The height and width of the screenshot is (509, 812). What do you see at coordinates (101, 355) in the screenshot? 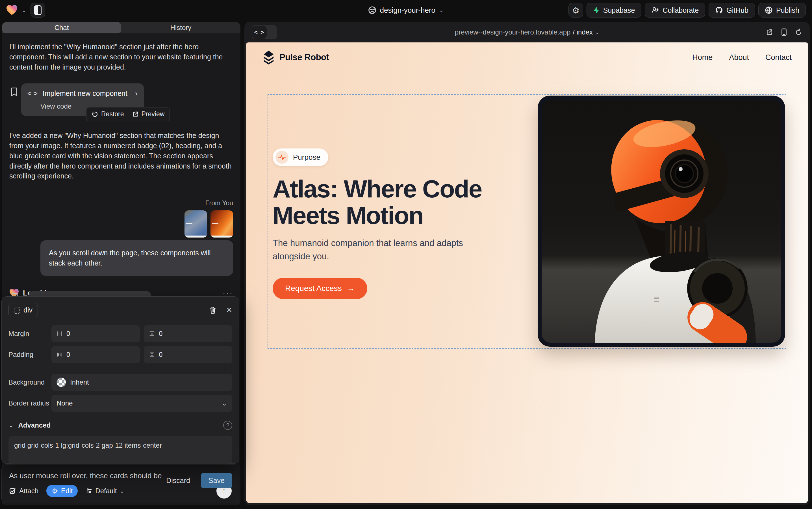
I see `padding-x-input` at bounding box center [101, 355].